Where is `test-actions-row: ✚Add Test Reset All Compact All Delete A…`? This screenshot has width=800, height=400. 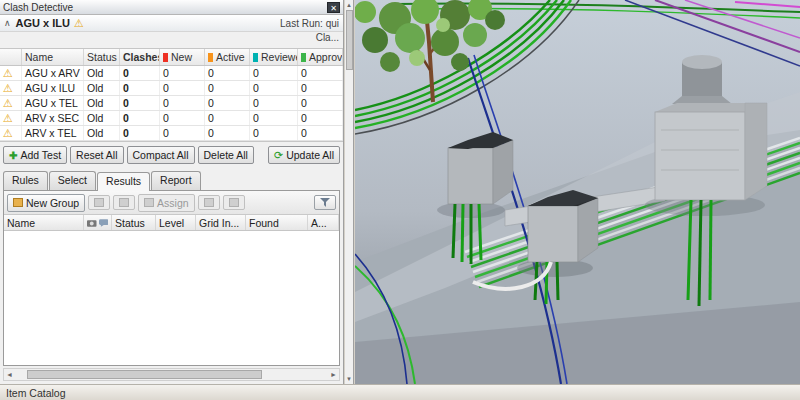 test-actions-row: ✚Add Test Reset All Compact All Delete A… is located at coordinates (172, 155).